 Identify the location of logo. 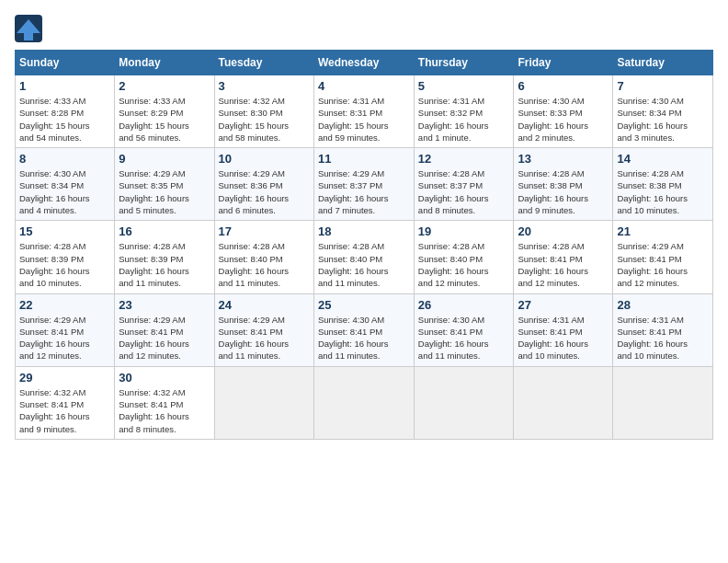
(30, 29).